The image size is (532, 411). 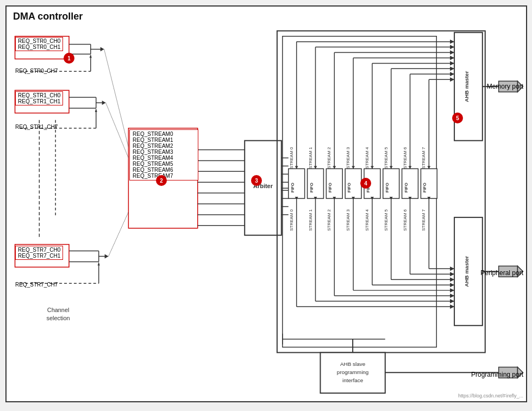 What do you see at coordinates (466, 87) in the screenshot?
I see `svg-text: AHB master` at bounding box center [466, 87].